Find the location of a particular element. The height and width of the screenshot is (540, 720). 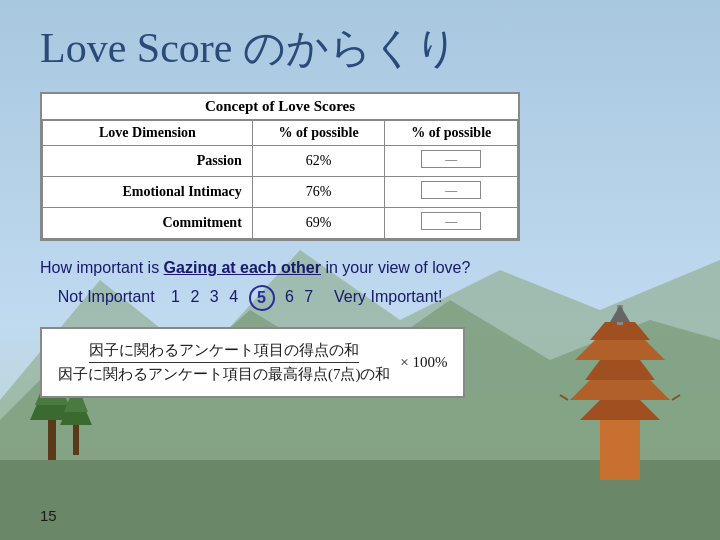

scale-2: 2 is located at coordinates (194, 297).